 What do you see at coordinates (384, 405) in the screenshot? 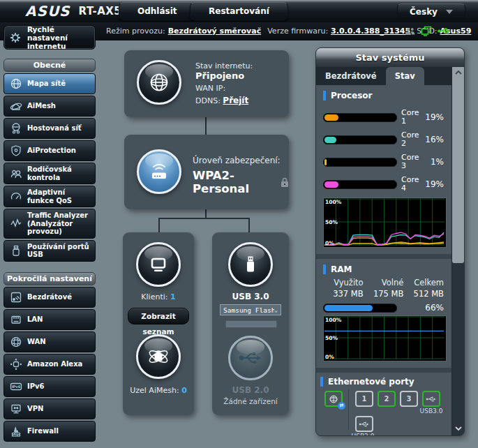
I see `ethernet-ports-section: Ethernetové porty ⇄ 1 2 3 USB3.0` at bounding box center [384, 405].